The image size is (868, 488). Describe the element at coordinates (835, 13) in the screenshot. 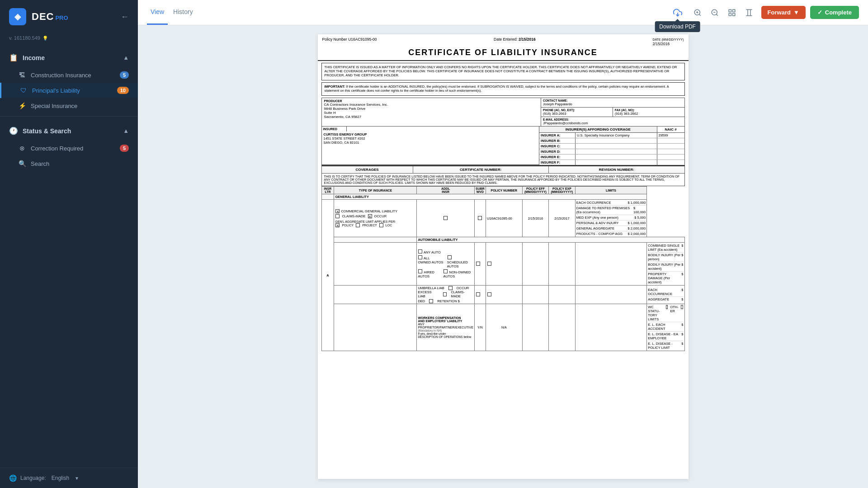

I see `complete-button: ✓ Complete` at that location.